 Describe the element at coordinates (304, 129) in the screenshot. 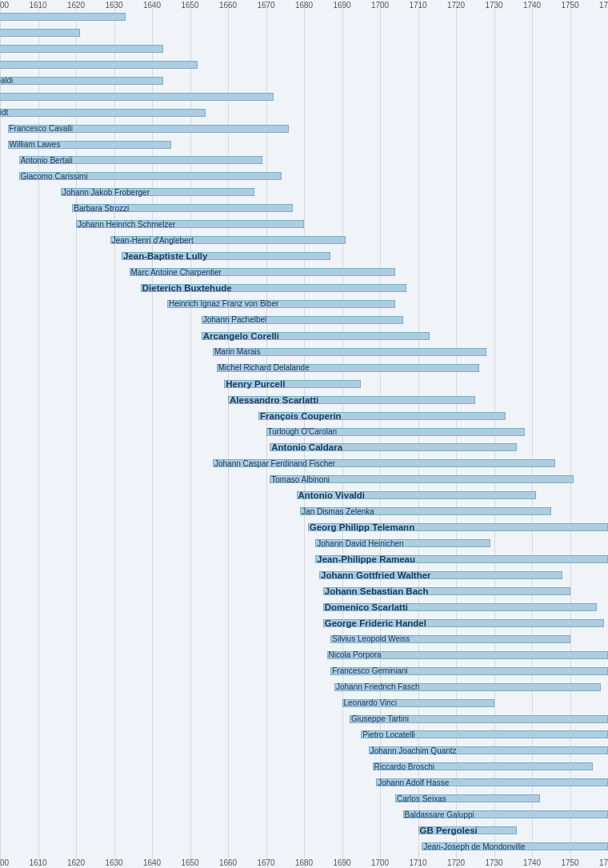

I see `bar-row: Francesco Cavalli` at that location.